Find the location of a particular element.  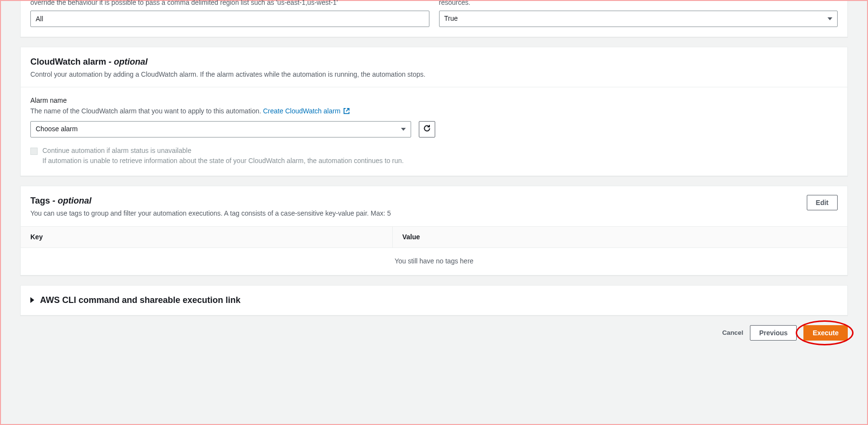

resources-helper-text: resources. is located at coordinates (639, 4).